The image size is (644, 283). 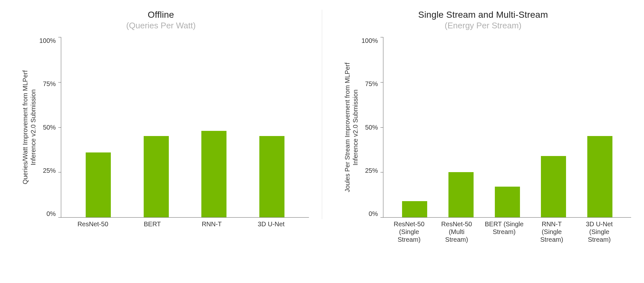 What do you see at coordinates (552, 232) in the screenshot?
I see `x-tick-label: RNN-T (Single Stream)` at bounding box center [552, 232].